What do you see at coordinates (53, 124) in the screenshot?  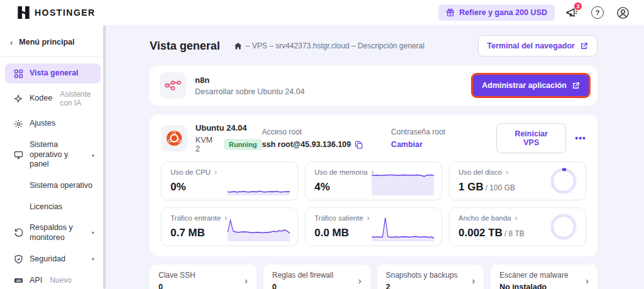 I see `sidebar-item-ajustes: Ajustes` at bounding box center [53, 124].